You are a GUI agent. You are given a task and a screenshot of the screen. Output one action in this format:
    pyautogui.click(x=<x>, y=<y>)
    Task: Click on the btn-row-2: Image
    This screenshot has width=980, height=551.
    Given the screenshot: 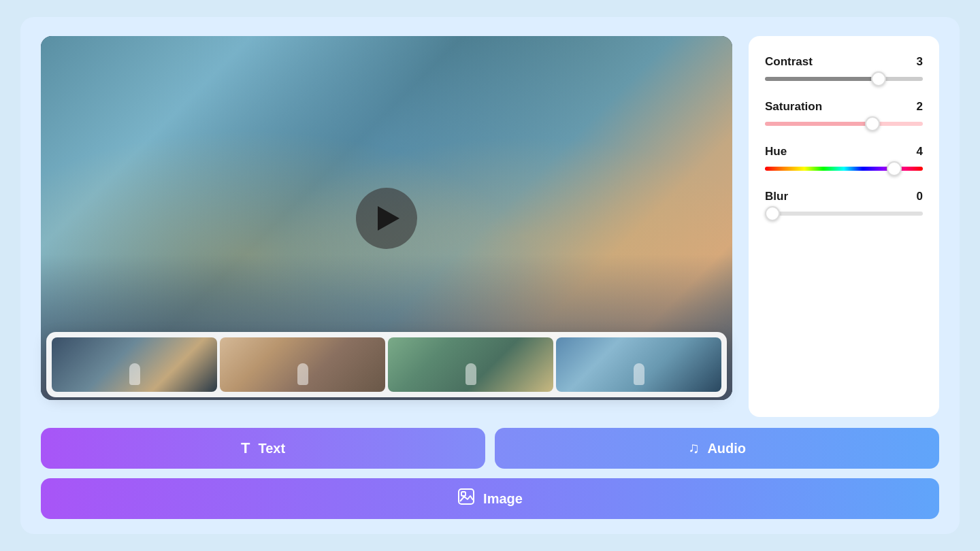 What is the action you would take?
    pyautogui.click(x=490, y=499)
    